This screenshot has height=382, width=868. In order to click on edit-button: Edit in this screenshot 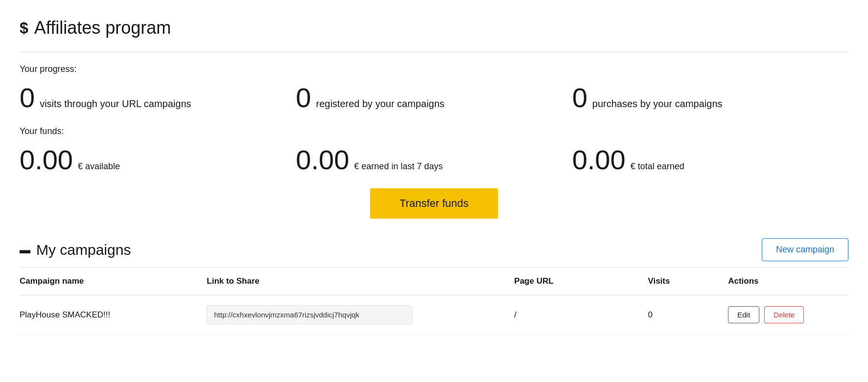, I will do `click(744, 315)`.